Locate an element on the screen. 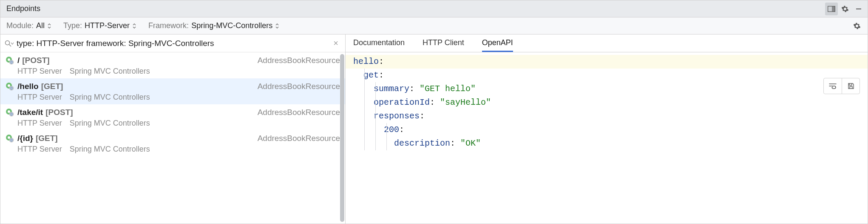 The width and height of the screenshot is (868, 224). endpoint-path: /take/it is located at coordinates (30, 112).